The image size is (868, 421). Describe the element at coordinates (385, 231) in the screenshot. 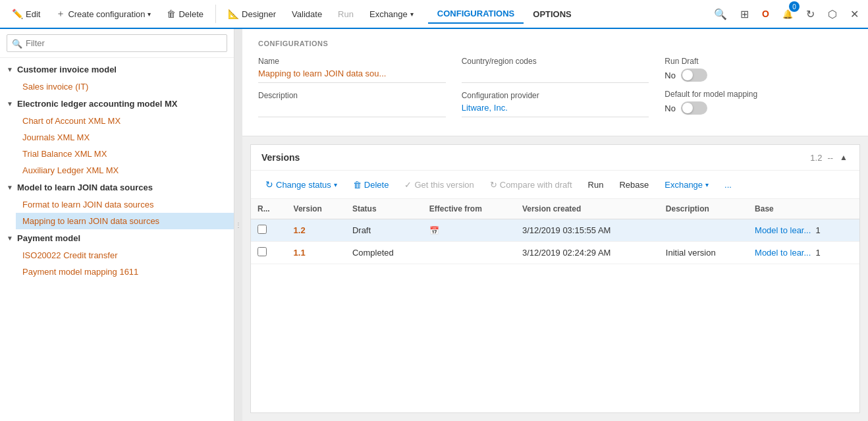

I see `cell-status: Draft` at that location.